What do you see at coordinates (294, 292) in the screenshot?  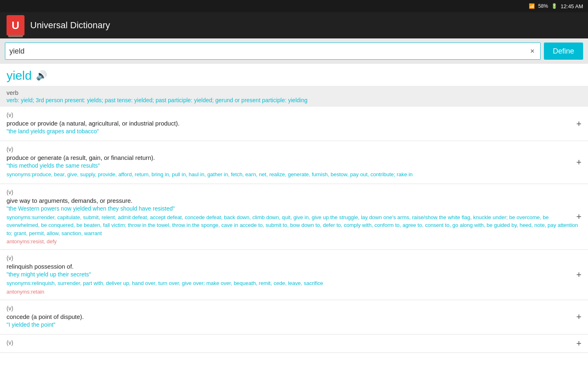 I see `def-antonyms: antonyms:retain` at bounding box center [294, 292].